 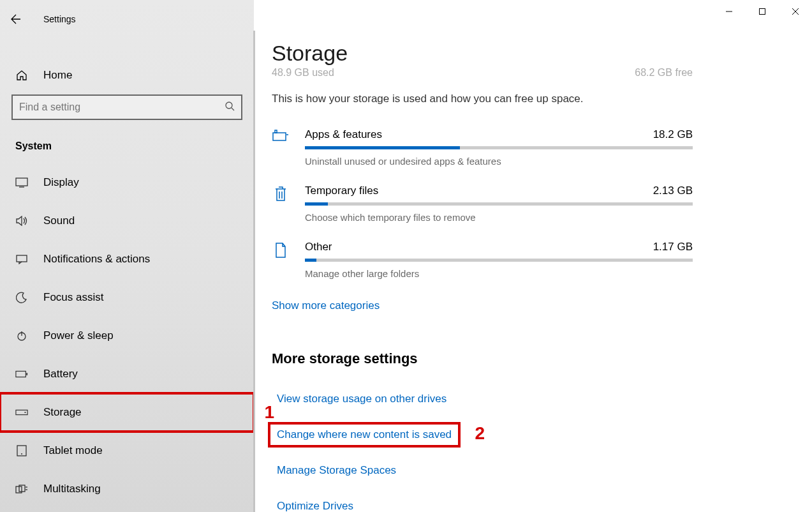 What do you see at coordinates (762, 11) in the screenshot?
I see `maximize-icon` at bounding box center [762, 11].